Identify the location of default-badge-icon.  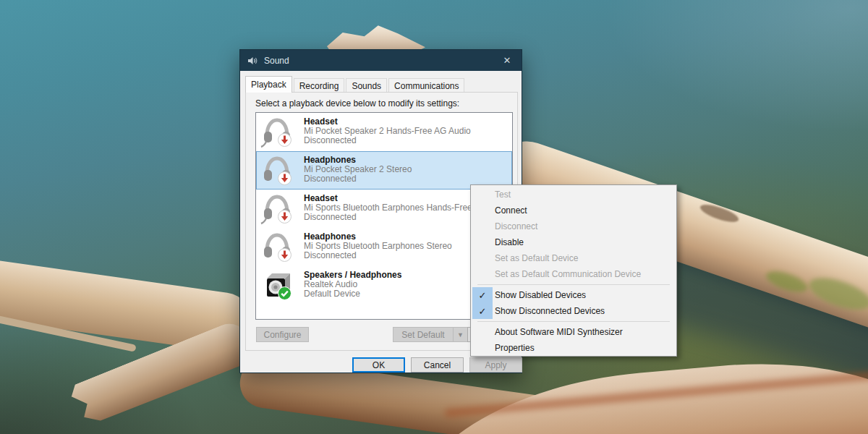
(285, 294).